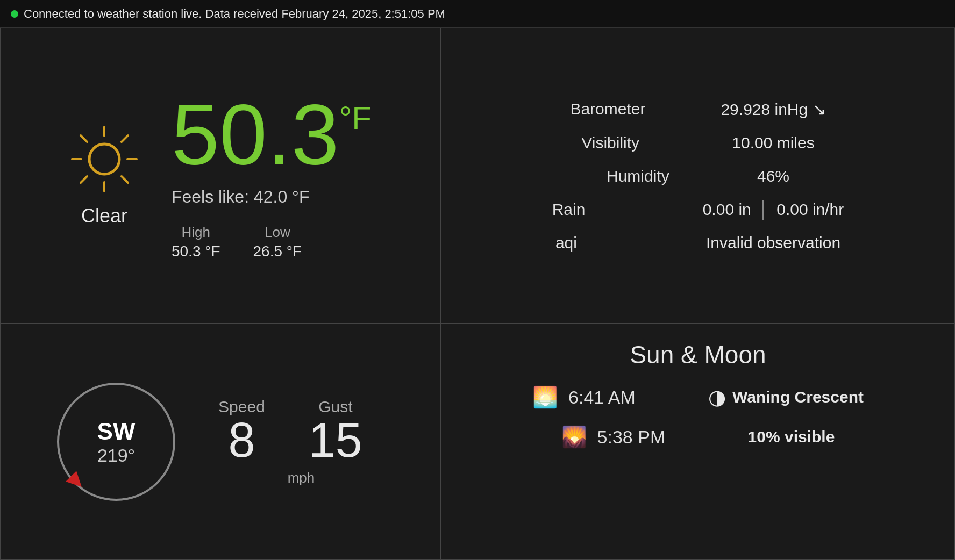  I want to click on aqi-value: Invalid observation, so click(773, 243).